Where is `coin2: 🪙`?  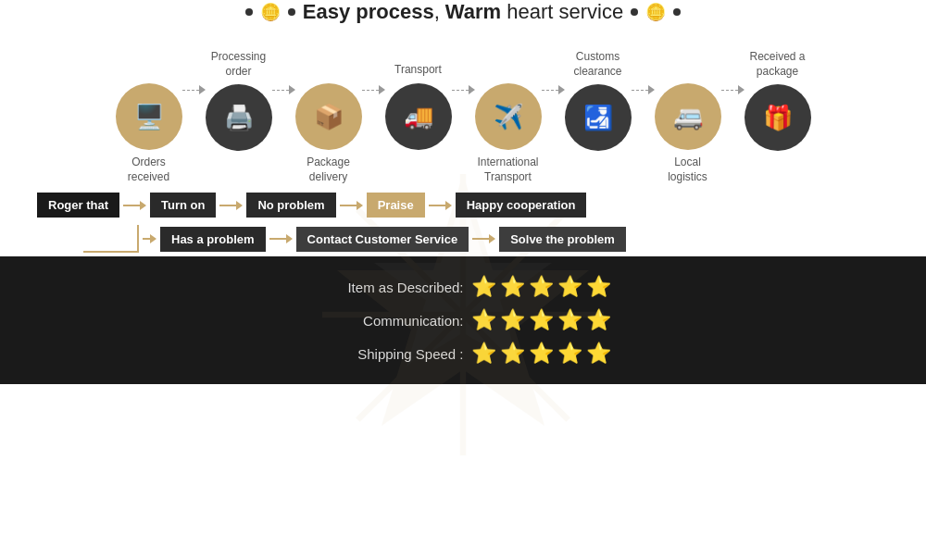
coin2: 🪙 is located at coordinates (656, 12).